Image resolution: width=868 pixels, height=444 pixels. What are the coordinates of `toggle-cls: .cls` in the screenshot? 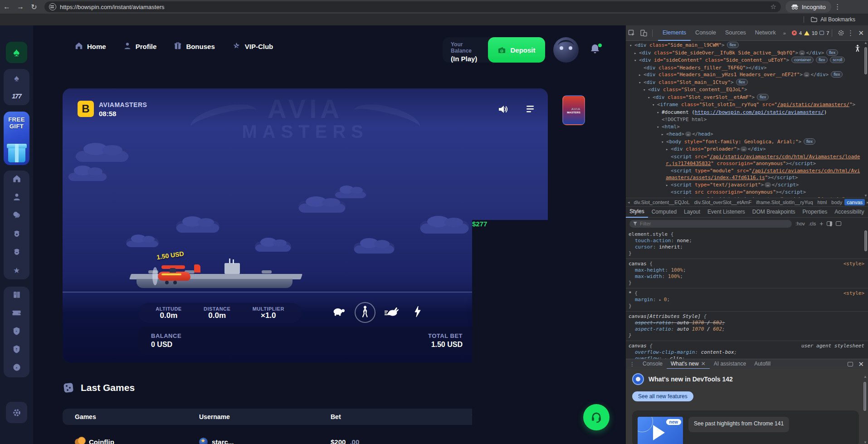 It's located at (813, 224).